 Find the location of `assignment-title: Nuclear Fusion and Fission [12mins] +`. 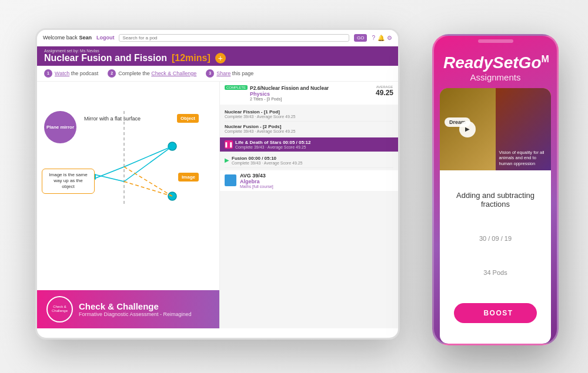

assignment-title: Nuclear Fusion and Fission [12mins] + is located at coordinates (218, 58).